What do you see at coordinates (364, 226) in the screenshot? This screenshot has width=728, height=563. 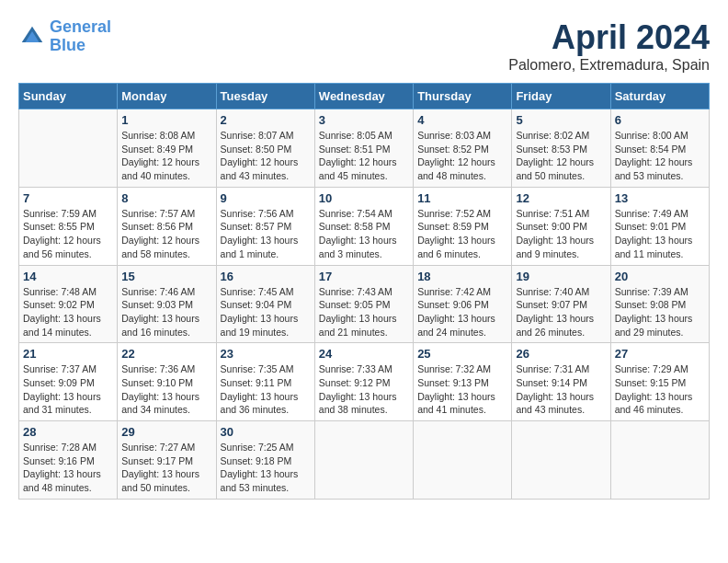 I see `calendar-cell: 10Sunrise: 7:54 AM Sunset: 8:58 PM Dayli…` at bounding box center [364, 226].